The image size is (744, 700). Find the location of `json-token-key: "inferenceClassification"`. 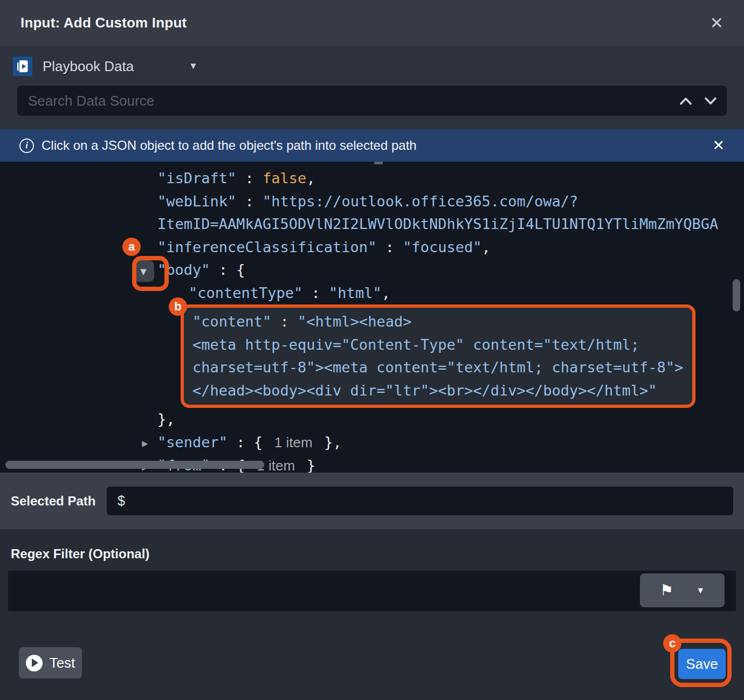

json-token-key: "inferenceClassification" is located at coordinates (267, 247).